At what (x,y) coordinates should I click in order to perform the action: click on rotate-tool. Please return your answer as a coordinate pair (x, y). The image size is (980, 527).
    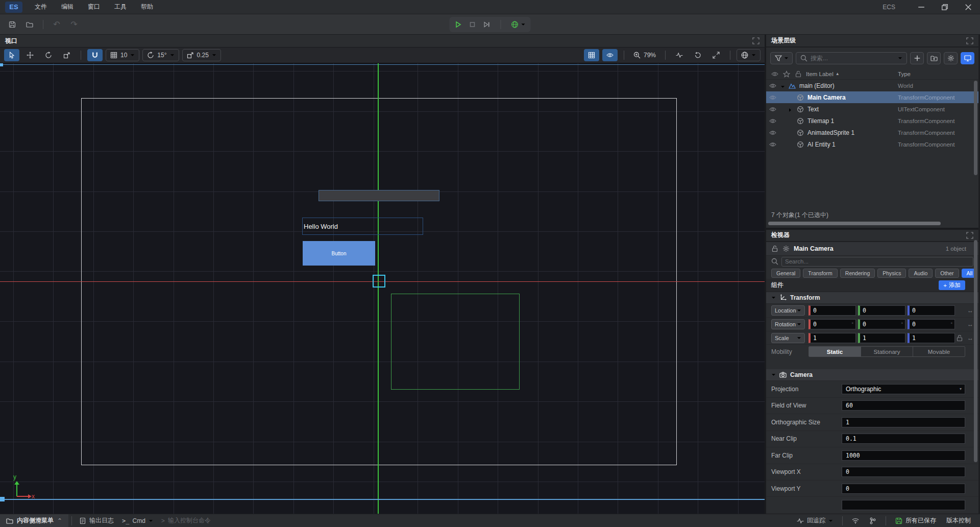
    Looking at the image, I should click on (48, 55).